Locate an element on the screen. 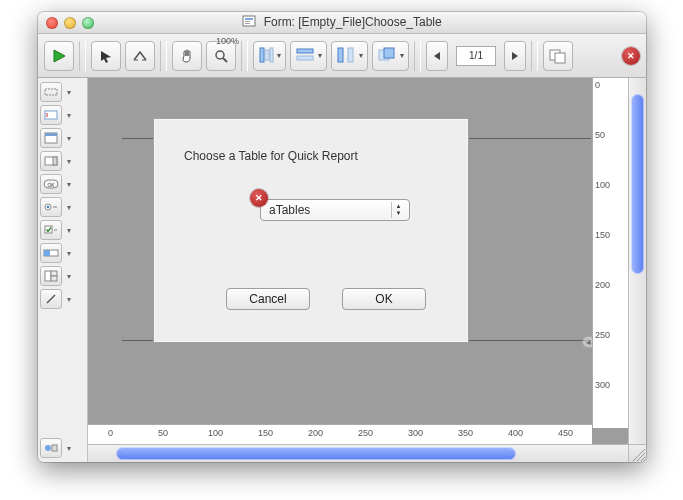 The width and height of the screenshot is (683, 500). resize-corner is located at coordinates (637, 453).